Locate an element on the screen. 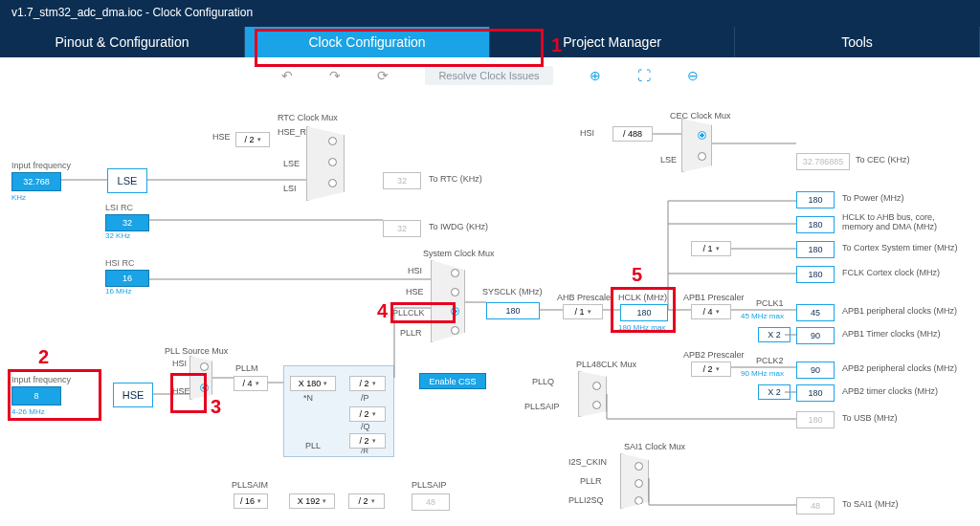  mark-1: 1 is located at coordinates (557, 46).